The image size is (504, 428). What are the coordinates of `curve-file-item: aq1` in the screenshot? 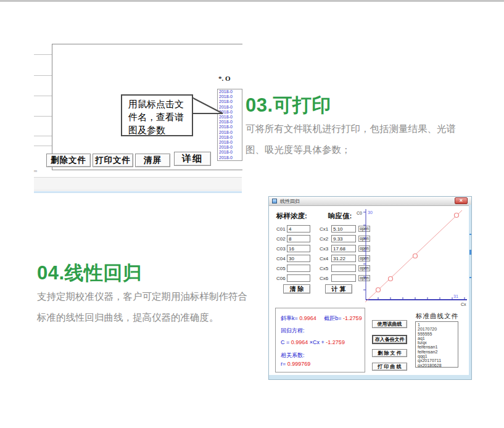 It's located at (438, 338).